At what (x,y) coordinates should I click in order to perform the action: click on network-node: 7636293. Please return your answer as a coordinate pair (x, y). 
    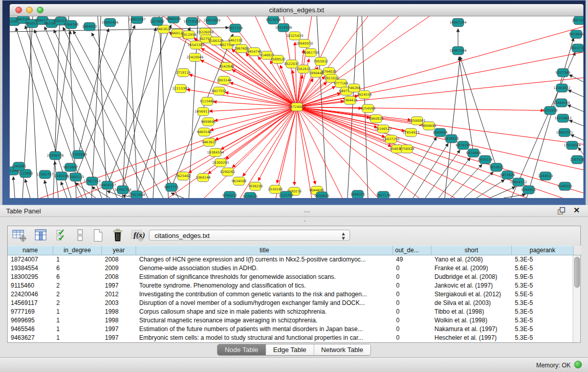
    Looking at the image, I should click on (256, 186).